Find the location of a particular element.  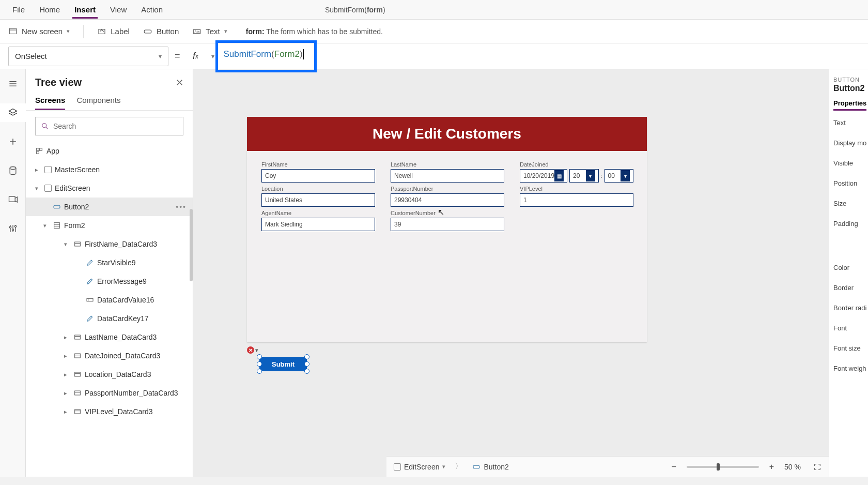

input-lastname is located at coordinates (447, 176).